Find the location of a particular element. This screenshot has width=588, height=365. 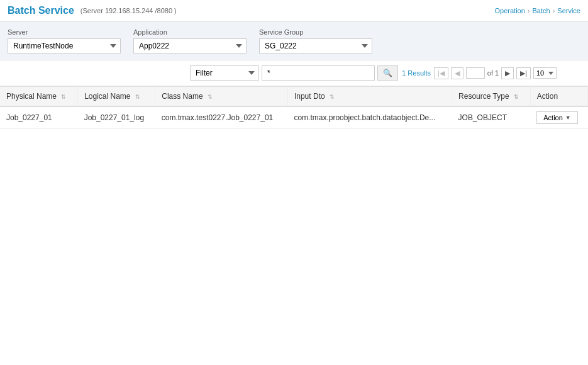

top-header: Batch Service (Server 192.168.15.244 /80… is located at coordinates (294, 11).